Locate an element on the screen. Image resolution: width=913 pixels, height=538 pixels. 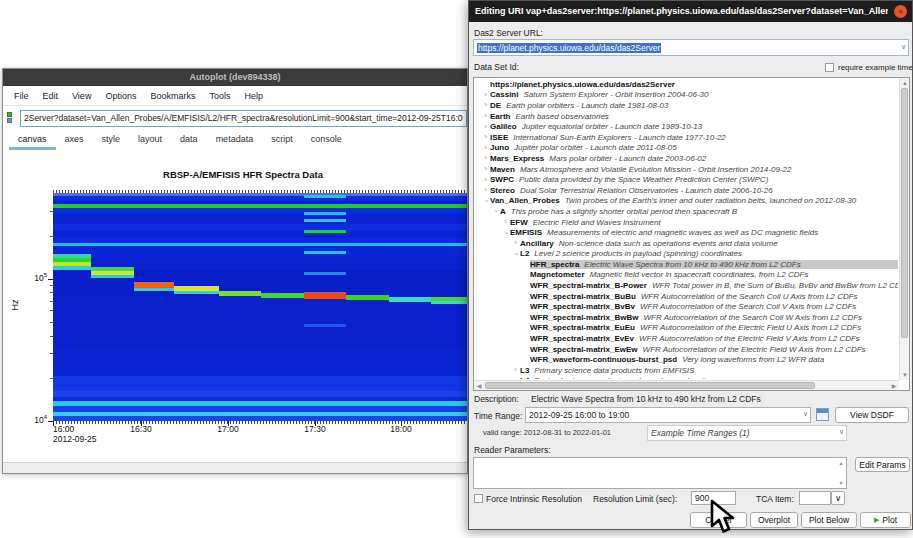
edit-params-button: Edit Params is located at coordinates (882, 464).